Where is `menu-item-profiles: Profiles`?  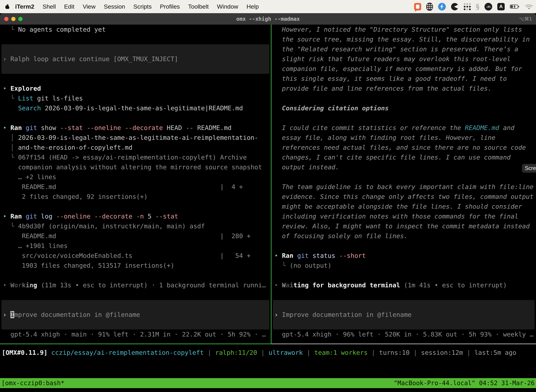 menu-item-profiles: Profiles is located at coordinates (170, 7).